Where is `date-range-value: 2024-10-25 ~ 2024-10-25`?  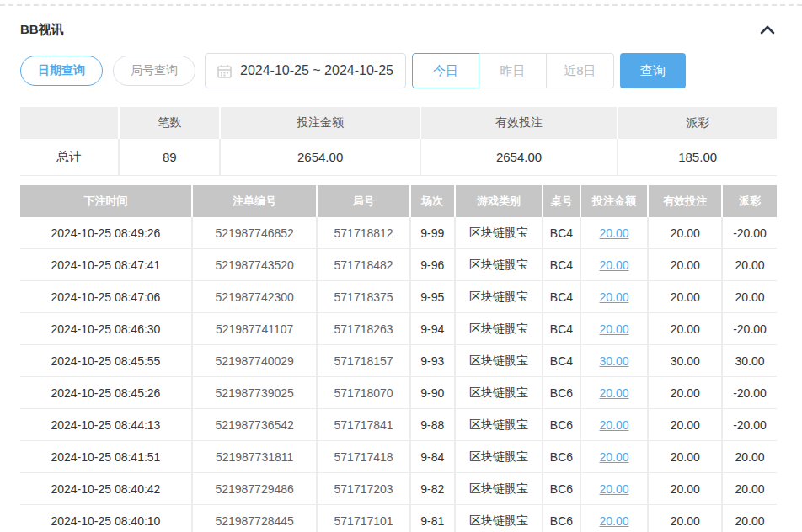
date-range-value: 2024-10-25 ~ 2024-10-25 is located at coordinates (317, 71).